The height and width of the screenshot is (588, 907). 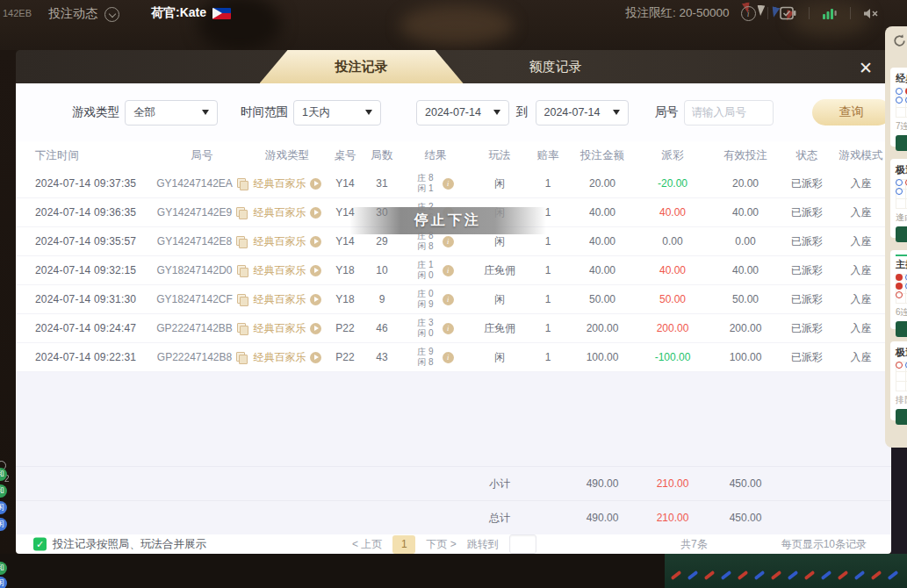 I want to click on modal-header: 投注记录 额度记录 ✕, so click(x=453, y=67).